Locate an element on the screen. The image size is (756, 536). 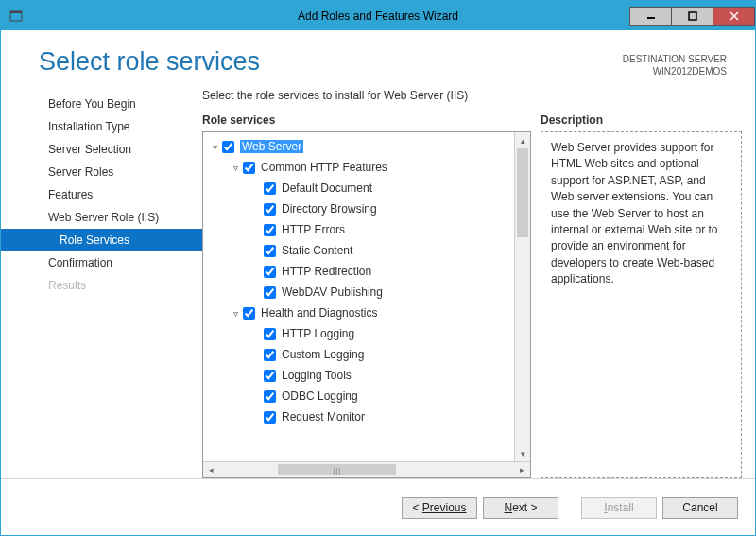
maximize-icon is located at coordinates (693, 16).